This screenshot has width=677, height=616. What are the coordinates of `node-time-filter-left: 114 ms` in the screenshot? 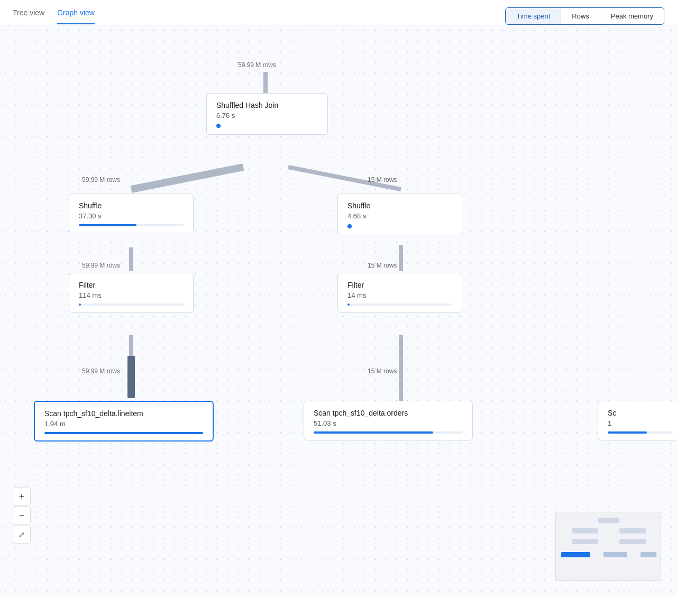 It's located at (131, 295).